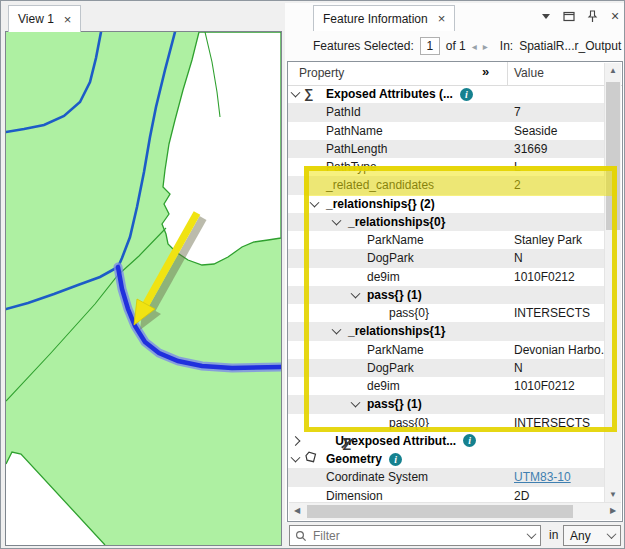 Image resolution: width=625 pixels, height=549 pixels. Describe the element at coordinates (448, 204) in the screenshot. I see `tree-row-6: _relationships{} (2)` at that location.